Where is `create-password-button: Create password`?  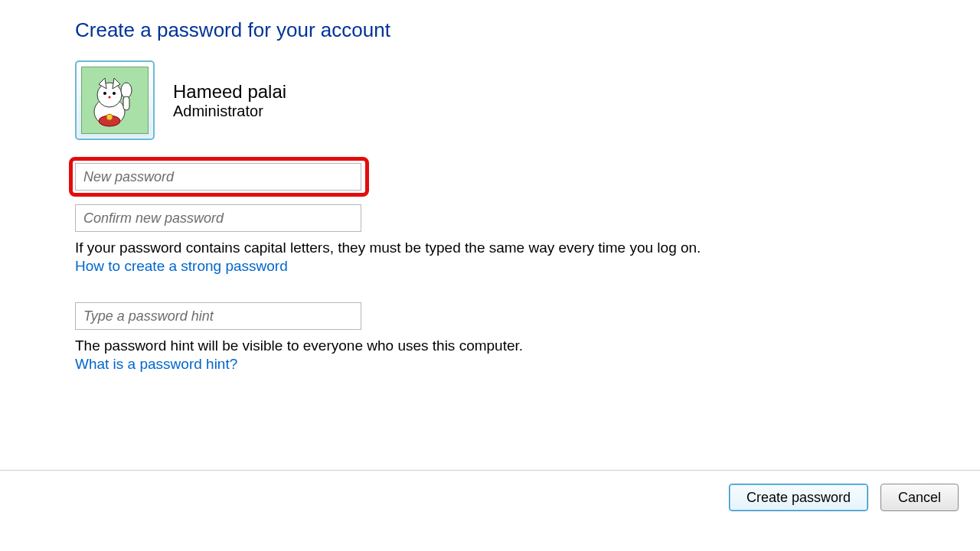 create-password-button: Create password is located at coordinates (799, 497).